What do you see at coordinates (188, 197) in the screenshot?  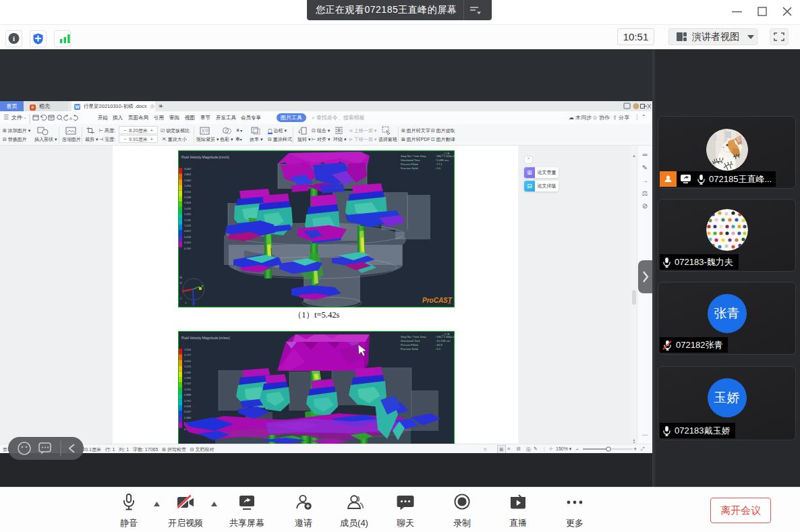 I see `svg-text: 2.048` at bounding box center [188, 197].